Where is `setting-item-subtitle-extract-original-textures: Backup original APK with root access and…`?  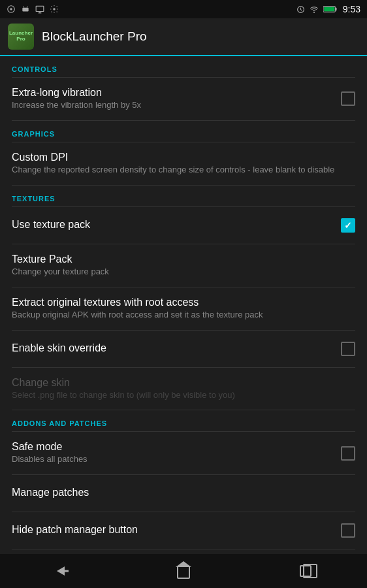 setting-item-subtitle-extract-original-textures: Backup original APK with root access and… is located at coordinates (180, 315).